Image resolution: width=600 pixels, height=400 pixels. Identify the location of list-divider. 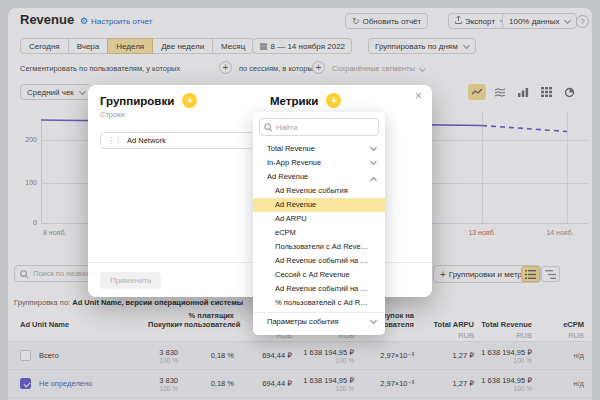
(319, 312).